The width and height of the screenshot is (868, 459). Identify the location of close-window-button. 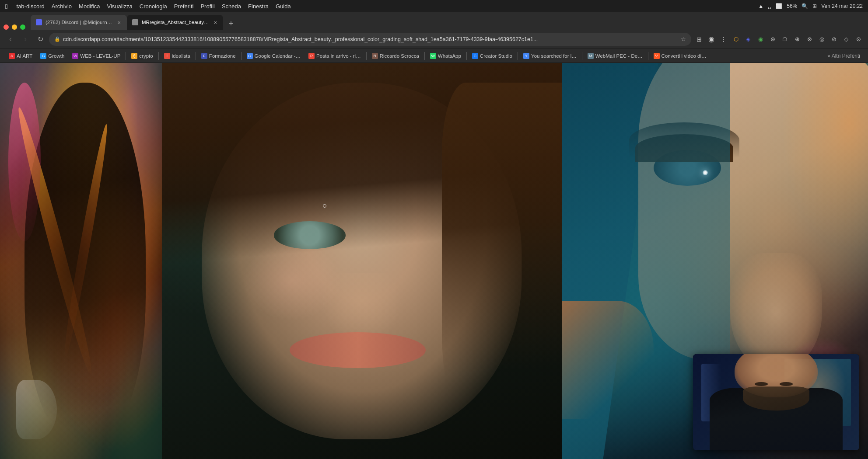
(6, 27).